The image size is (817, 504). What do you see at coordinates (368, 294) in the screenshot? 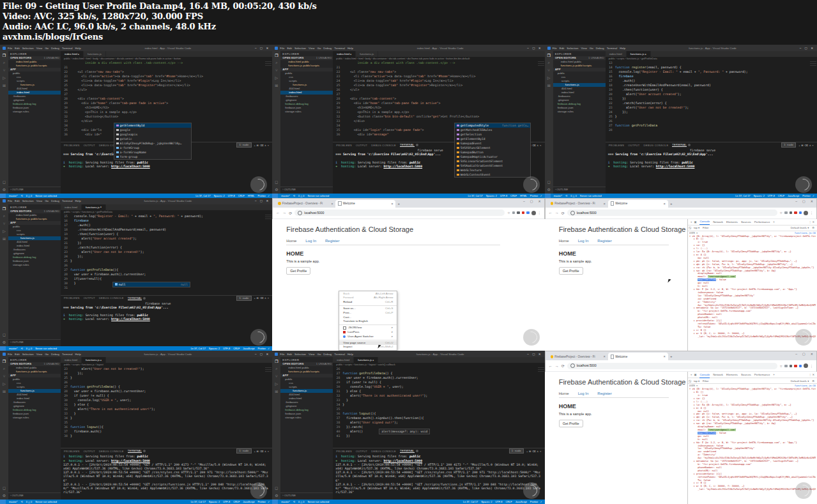
I see `context-menu-item: BackAlt+Left Arrow` at bounding box center [368, 294].